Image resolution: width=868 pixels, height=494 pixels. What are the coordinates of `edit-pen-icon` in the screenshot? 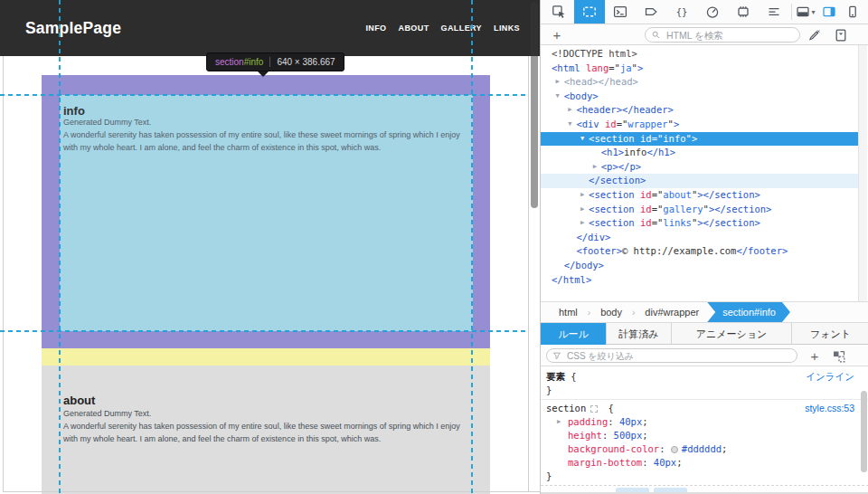 It's located at (814, 34).